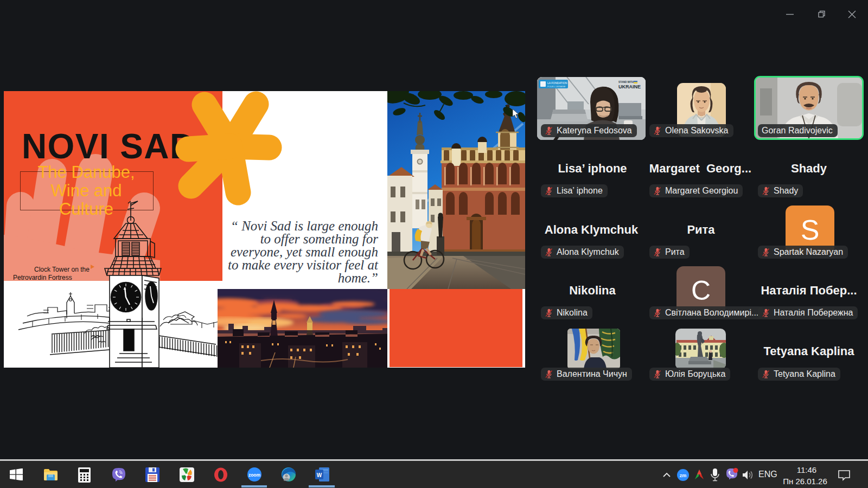 The height and width of the screenshot is (488, 868). I want to click on svg-text: LA FONDATION, so click(558, 83).